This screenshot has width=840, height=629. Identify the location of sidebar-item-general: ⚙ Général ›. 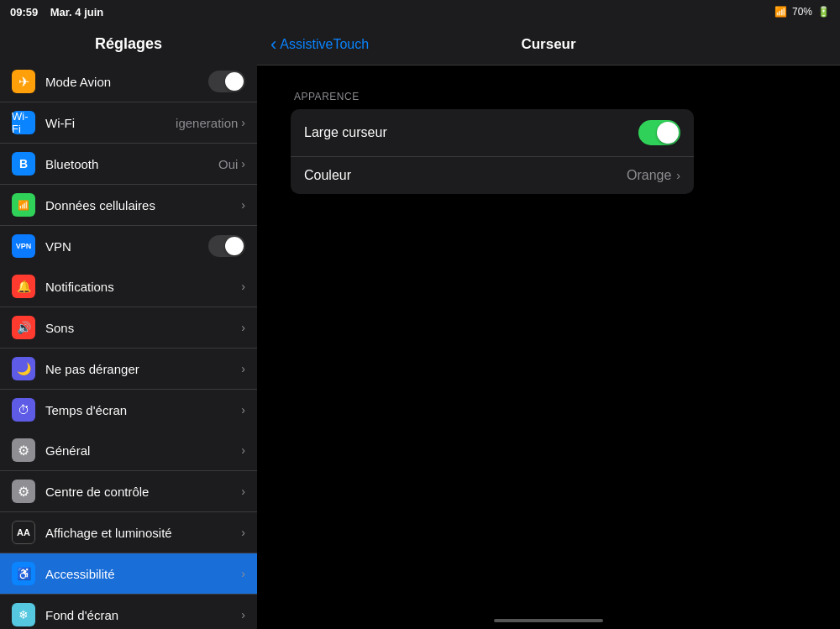
(129, 450).